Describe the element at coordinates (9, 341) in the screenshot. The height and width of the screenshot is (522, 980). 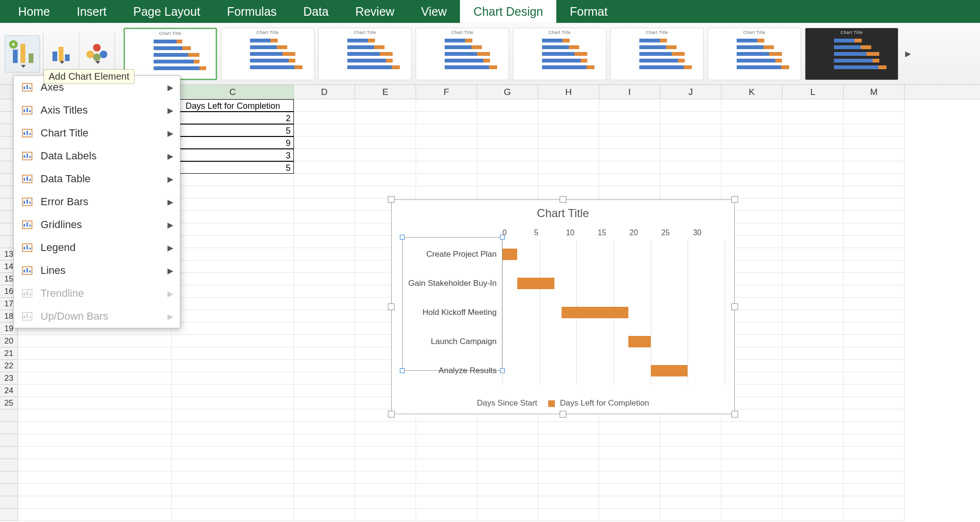
I see `row-header: 20` at that location.